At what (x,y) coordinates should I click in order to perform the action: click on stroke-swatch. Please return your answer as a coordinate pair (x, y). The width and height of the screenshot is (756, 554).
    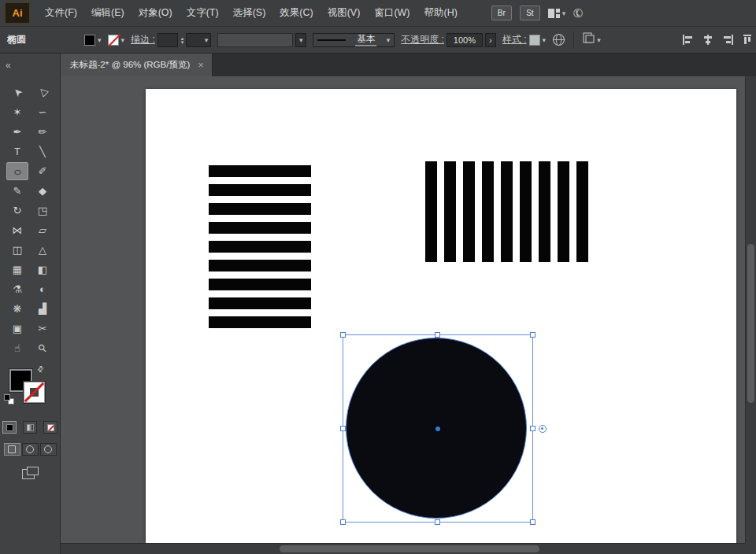
    Looking at the image, I should click on (35, 392).